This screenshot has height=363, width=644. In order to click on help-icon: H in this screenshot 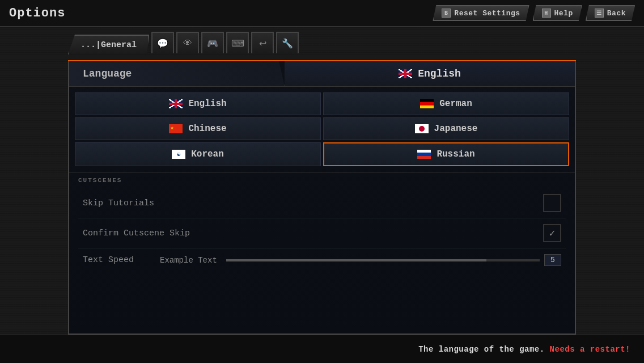, I will do `click(546, 13)`.